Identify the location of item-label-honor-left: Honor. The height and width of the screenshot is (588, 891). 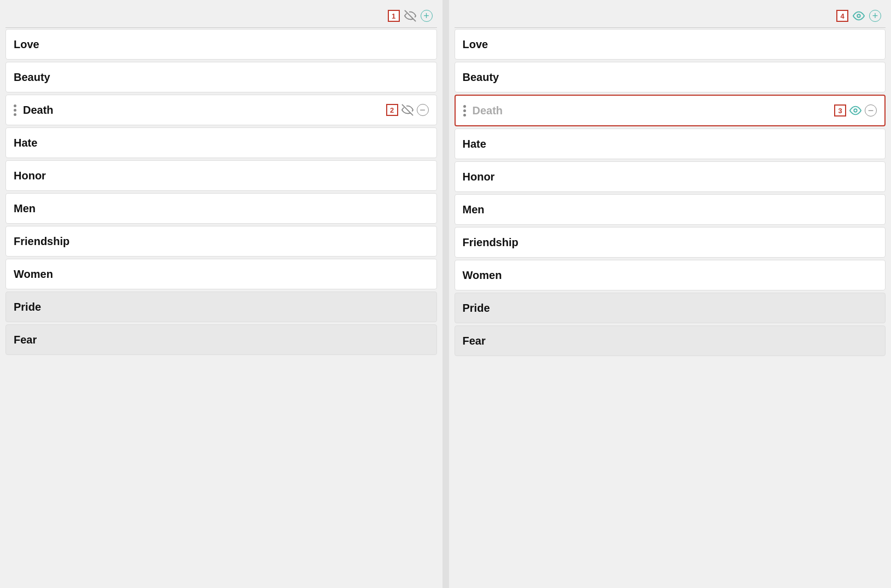
(30, 176).